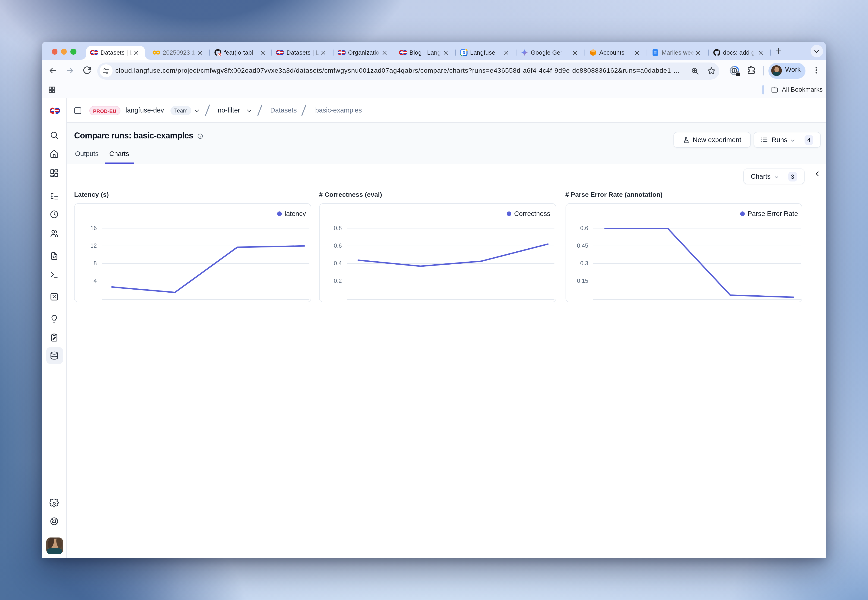 The image size is (868, 600). Describe the element at coordinates (295, 214) in the screenshot. I see `svg-text: latency` at that location.